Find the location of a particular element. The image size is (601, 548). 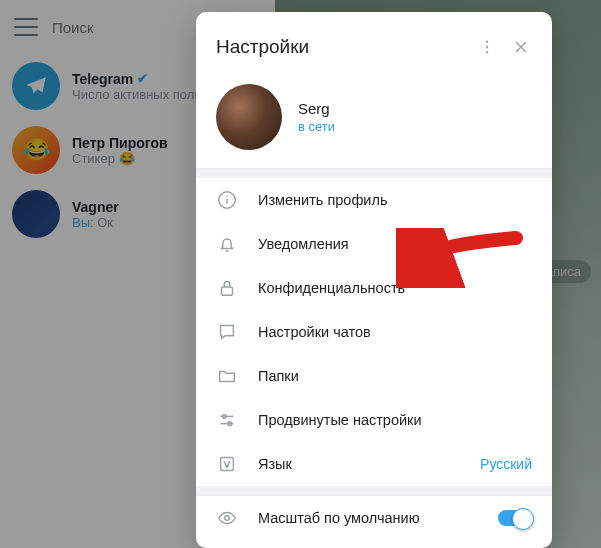

profile-avatar is located at coordinates (249, 117).